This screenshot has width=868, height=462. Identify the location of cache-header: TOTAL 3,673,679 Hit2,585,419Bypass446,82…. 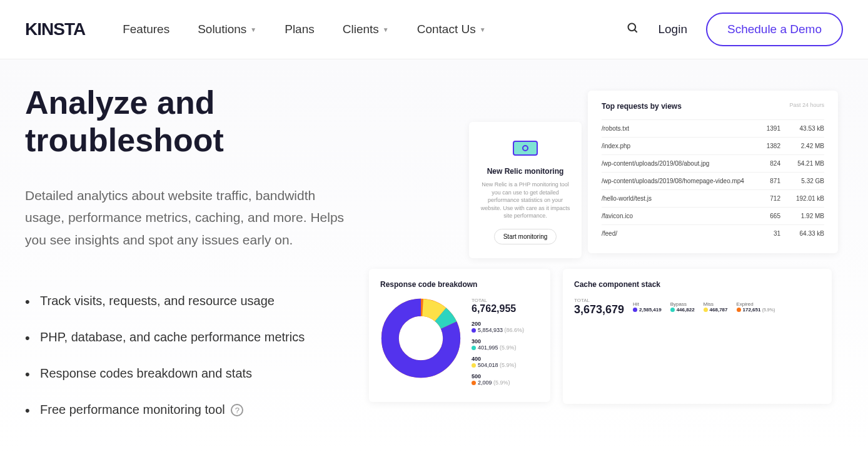
(697, 307).